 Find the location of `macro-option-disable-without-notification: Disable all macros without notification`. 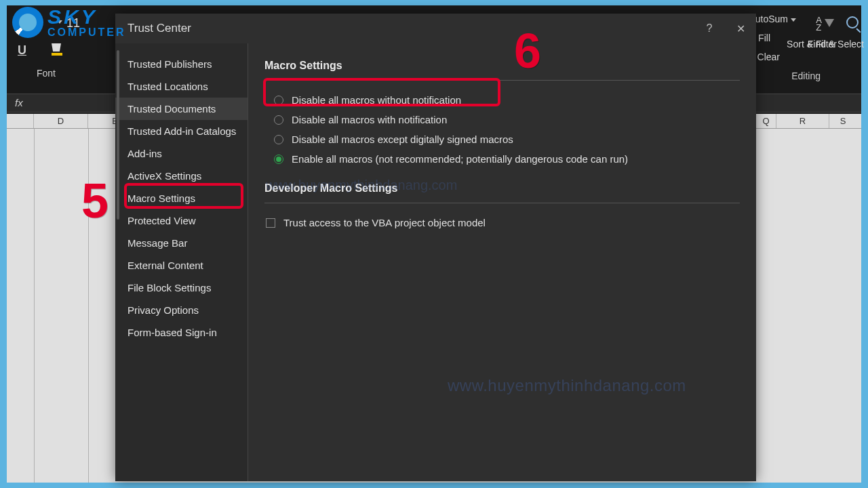

macro-option-disable-without-notification: Disable all macros without notification is located at coordinates (502, 100).